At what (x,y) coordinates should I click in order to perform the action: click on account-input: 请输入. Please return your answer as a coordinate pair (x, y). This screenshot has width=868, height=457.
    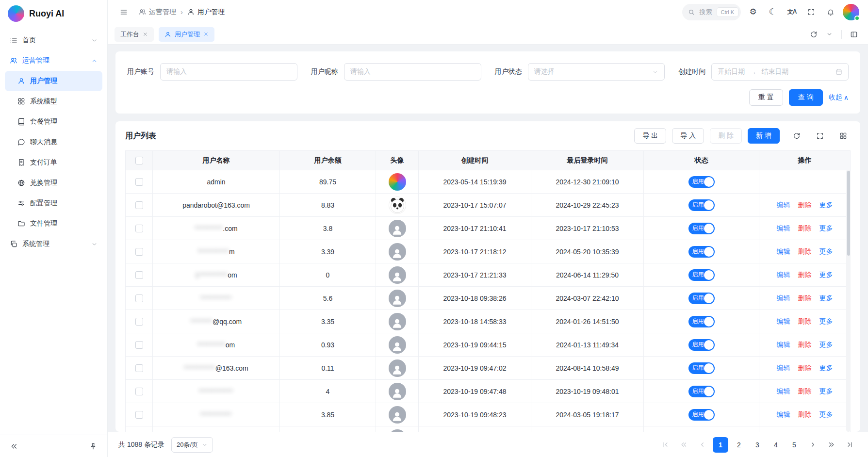
    Looking at the image, I should click on (229, 72).